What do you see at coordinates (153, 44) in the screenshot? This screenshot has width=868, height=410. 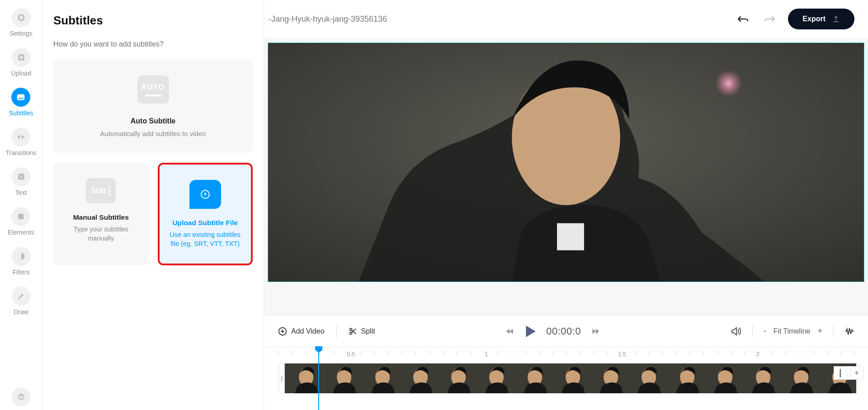 I see `panel-question: How do you want to add subtitles?` at bounding box center [153, 44].